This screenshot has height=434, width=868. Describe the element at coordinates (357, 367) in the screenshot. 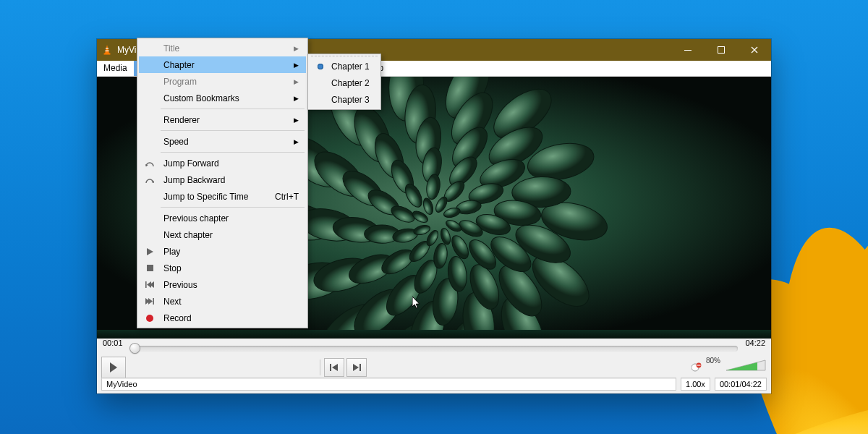

I see `skip-next-button` at that location.